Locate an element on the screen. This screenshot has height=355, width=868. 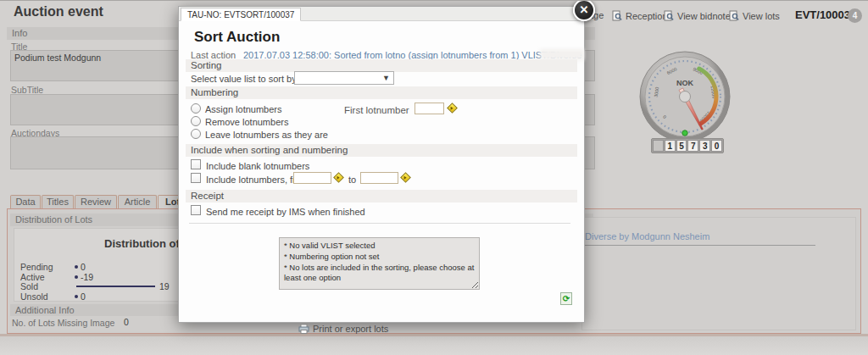
select-vlist-label: Select value list to sort by is located at coordinates (244, 79).